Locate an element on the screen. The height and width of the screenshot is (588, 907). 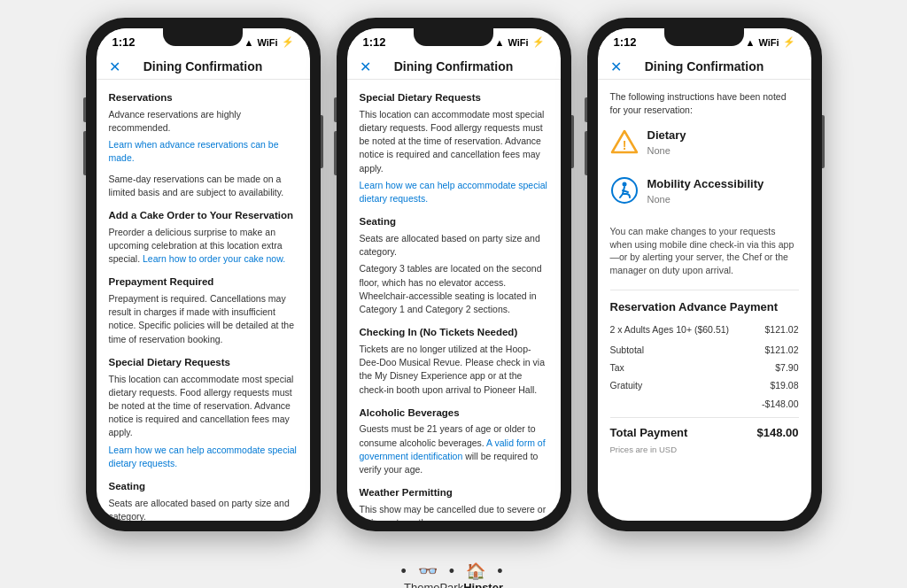
section-title-weather: Weather Permitting is located at coordinates (454, 492).